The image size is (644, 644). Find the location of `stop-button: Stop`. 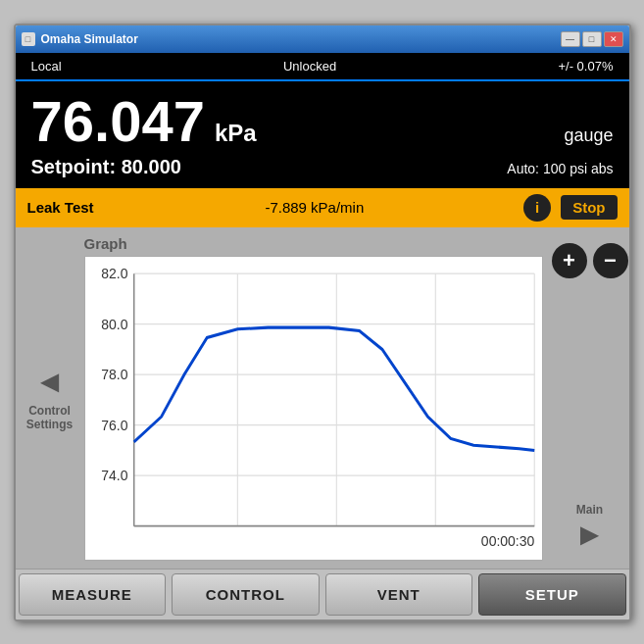

stop-button: Stop is located at coordinates (588, 208).